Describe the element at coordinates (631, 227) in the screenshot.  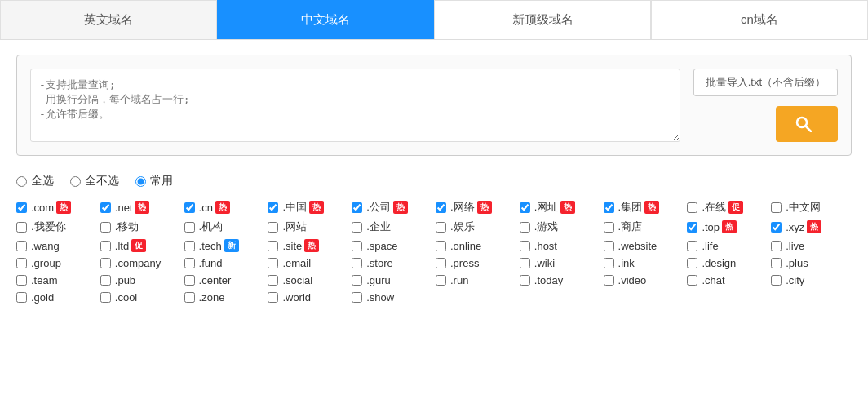
I see `domain-name: .商店` at that location.